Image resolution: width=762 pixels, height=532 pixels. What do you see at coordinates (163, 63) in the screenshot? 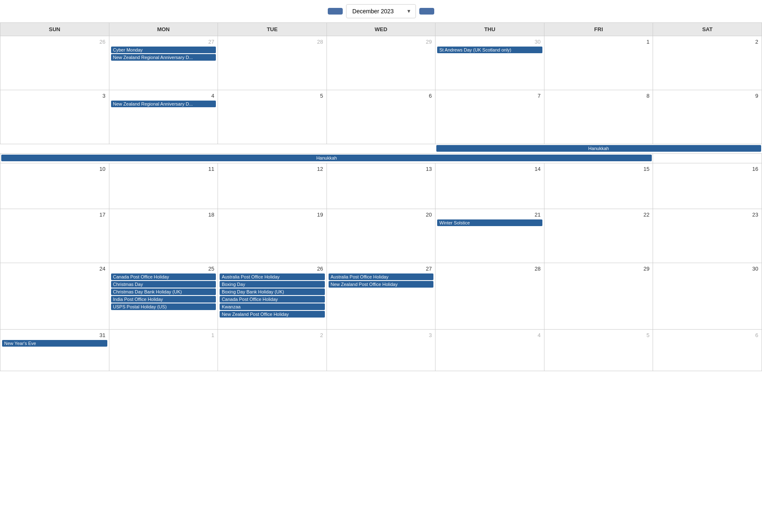
I see `calendar-cell: 27Cyber MondayNew Zealand Regional Anniv…` at bounding box center [163, 63].